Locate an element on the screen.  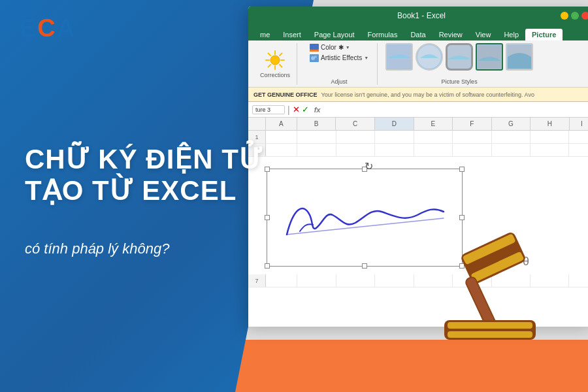
minimize-btn is located at coordinates (564, 16).